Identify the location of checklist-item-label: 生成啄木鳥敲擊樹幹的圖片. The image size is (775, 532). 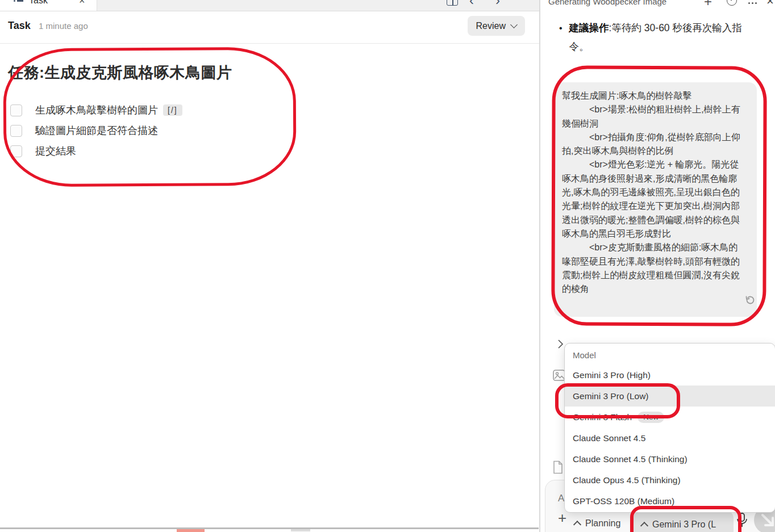
(97, 110).